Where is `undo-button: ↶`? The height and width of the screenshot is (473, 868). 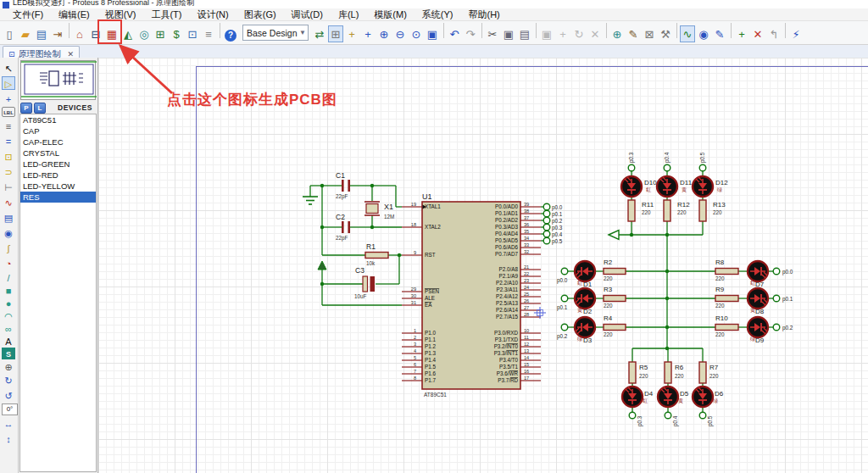 undo-button: ↶ is located at coordinates (454, 34).